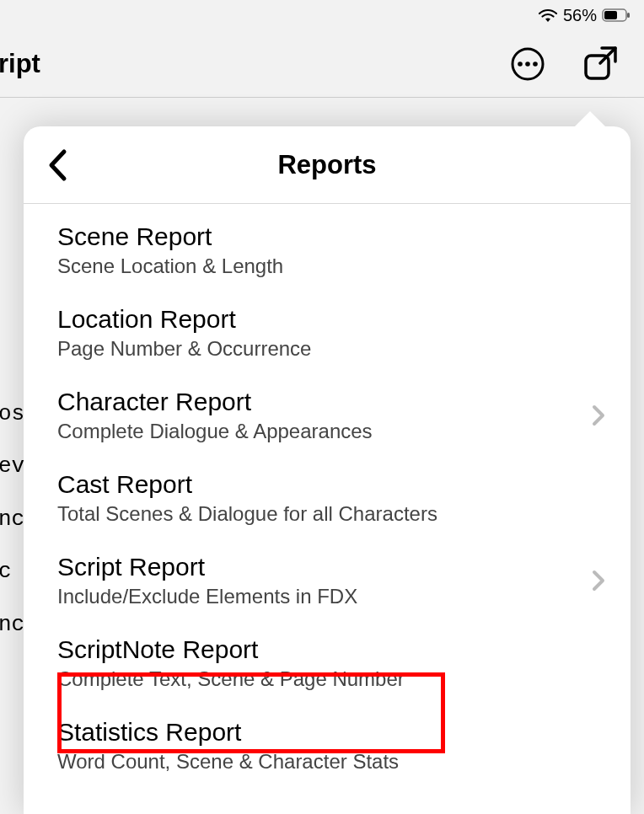 The height and width of the screenshot is (814, 644). I want to click on report-subtitle: Include/Exclude Elements in FDX, so click(207, 597).